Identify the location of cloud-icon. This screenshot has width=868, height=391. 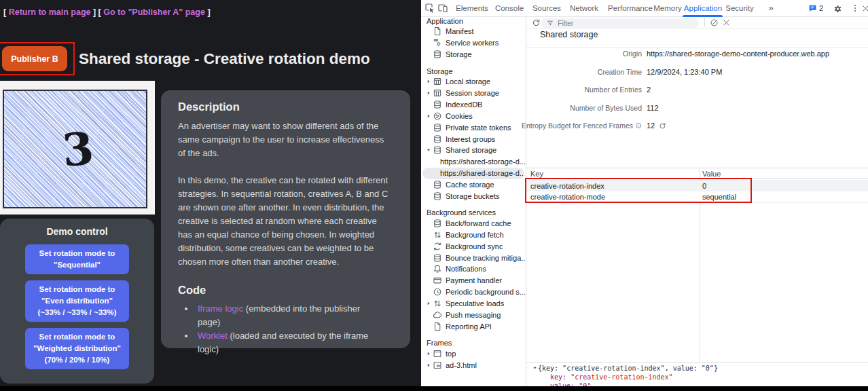
(437, 315).